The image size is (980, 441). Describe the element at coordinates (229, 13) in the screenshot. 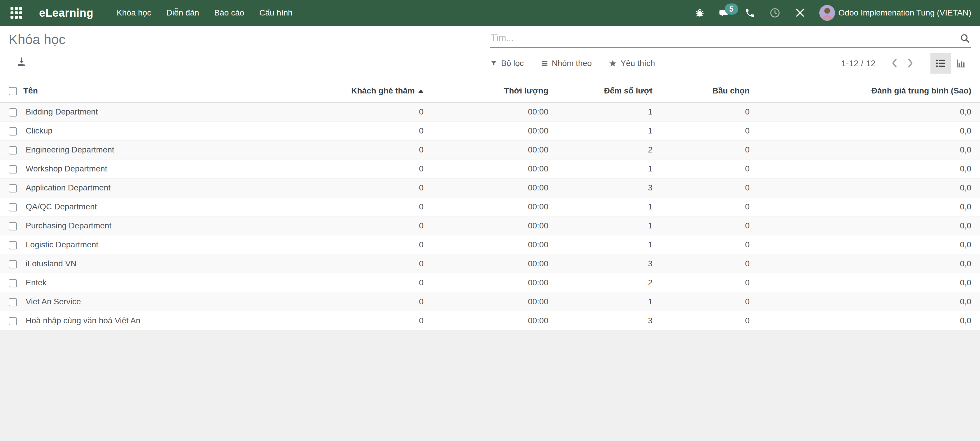

I see `menu-item-reports: Báo cáo` at that location.